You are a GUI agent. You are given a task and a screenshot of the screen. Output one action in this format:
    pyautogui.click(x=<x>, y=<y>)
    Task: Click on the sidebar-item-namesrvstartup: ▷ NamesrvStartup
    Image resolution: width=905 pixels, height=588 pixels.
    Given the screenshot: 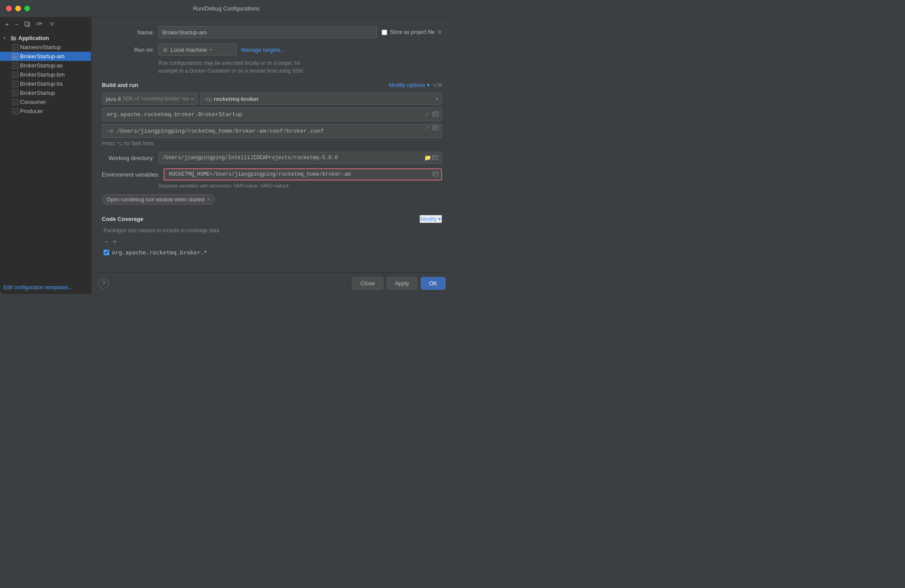 What is the action you would take?
    pyautogui.click(x=45, y=47)
    